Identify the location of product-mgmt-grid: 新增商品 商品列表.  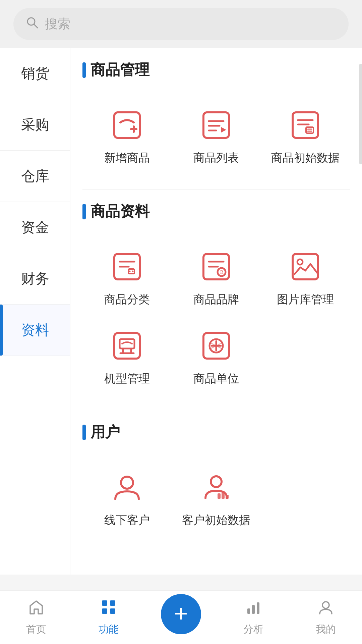
(216, 138).